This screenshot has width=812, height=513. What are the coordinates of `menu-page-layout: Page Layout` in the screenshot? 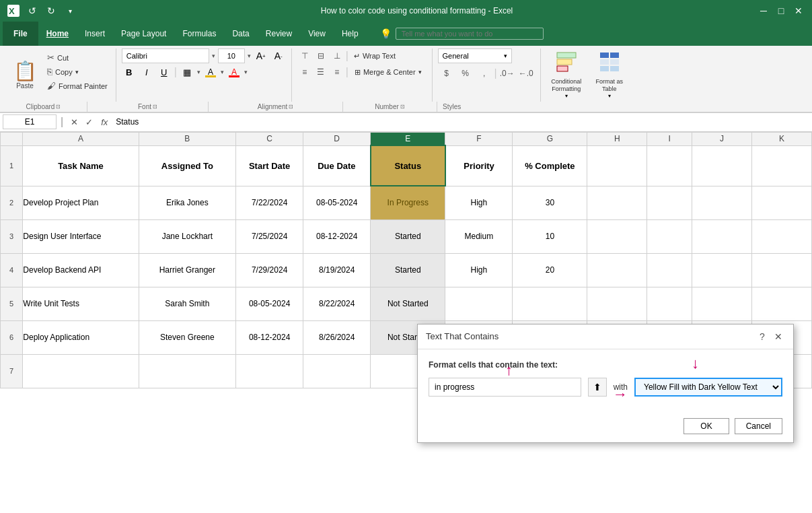 It's located at (144, 34).